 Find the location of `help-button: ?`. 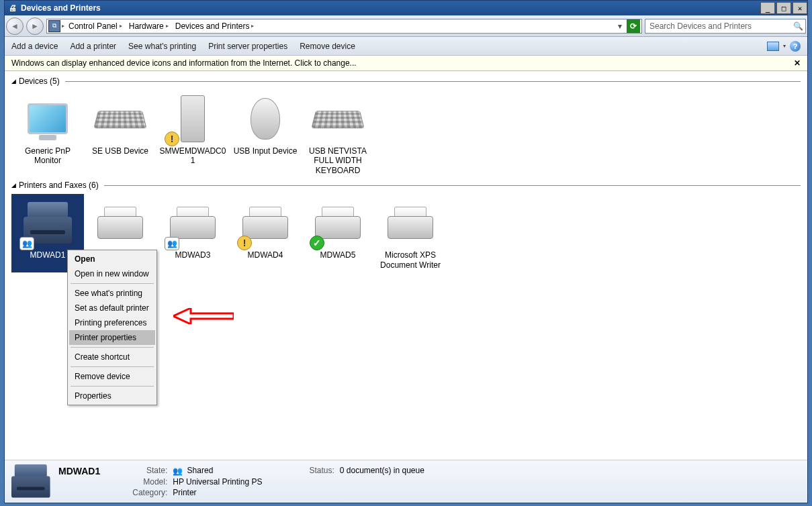

help-button: ? is located at coordinates (795, 46).